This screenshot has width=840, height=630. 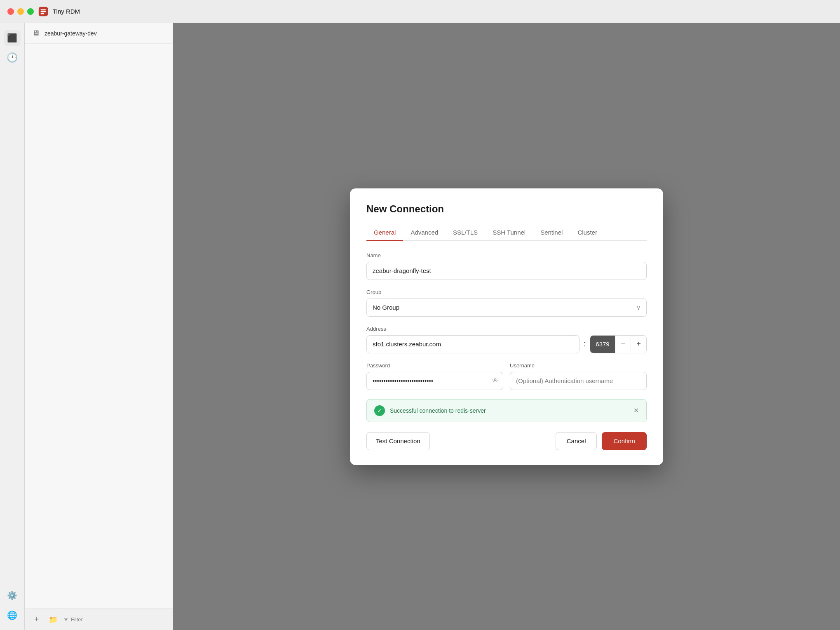 What do you see at coordinates (578, 376) in the screenshot?
I see `username-field-group: Username` at bounding box center [578, 376].